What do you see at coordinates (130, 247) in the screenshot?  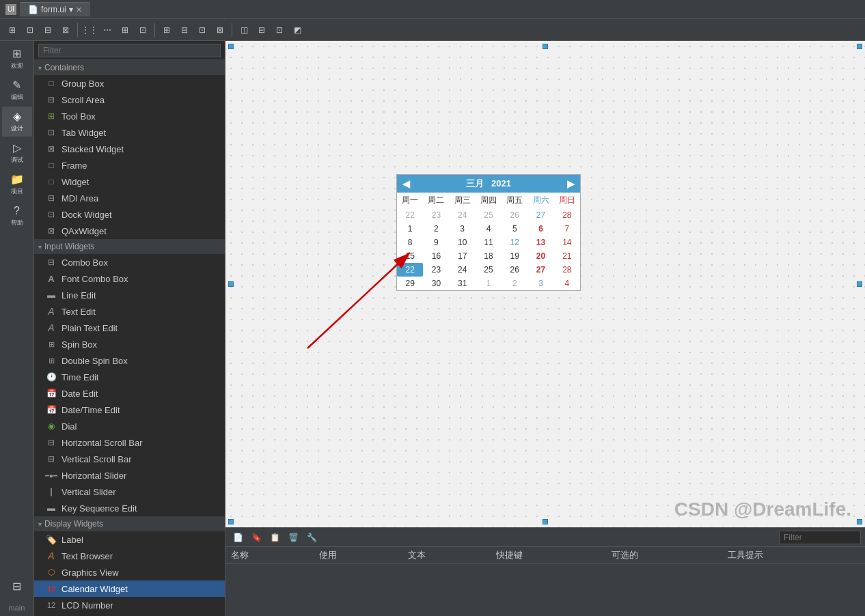 I see `section-input-widgets: ▾ Input Widgets` at bounding box center [130, 247].